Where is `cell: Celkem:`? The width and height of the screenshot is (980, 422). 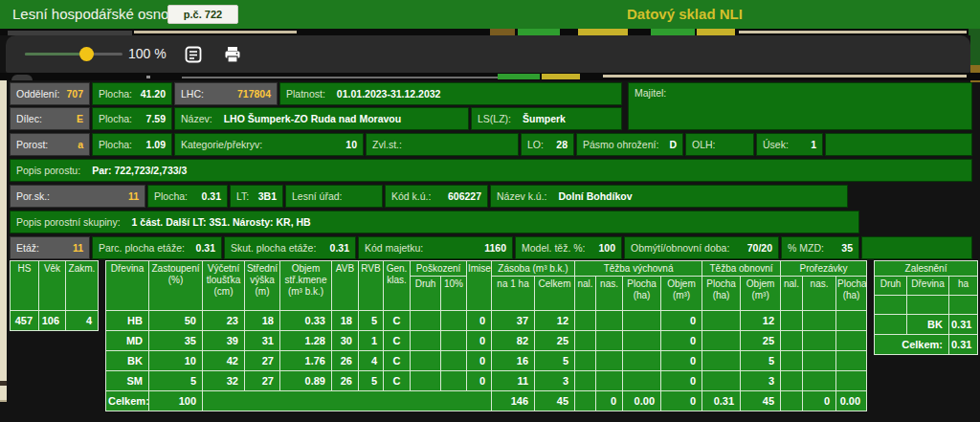 cell: Celkem: is located at coordinates (128, 402).